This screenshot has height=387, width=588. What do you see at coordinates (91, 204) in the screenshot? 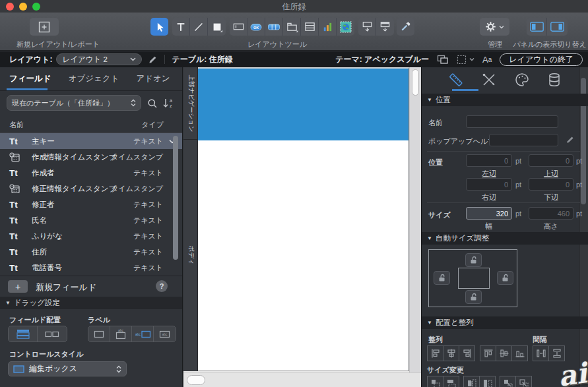
I see `field-row: Tt 修正者 テキスト` at bounding box center [91, 204].